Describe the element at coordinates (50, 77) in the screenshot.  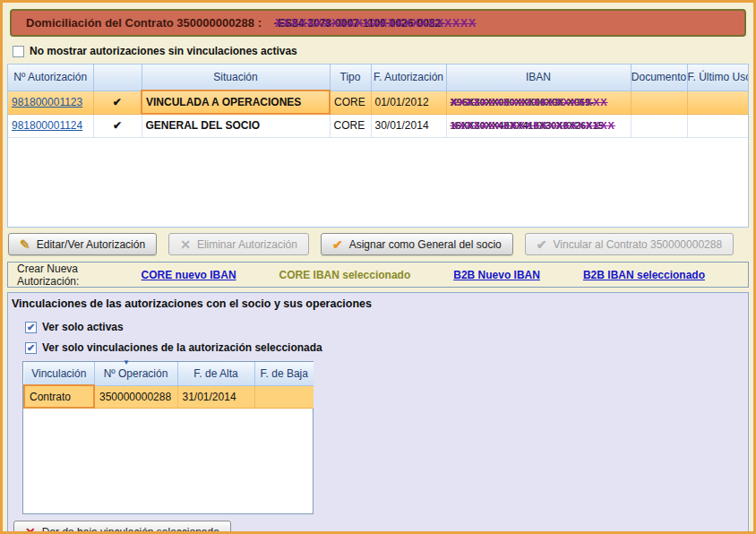
I see `col-num-autorizacion: Nº Autorización` at that location.